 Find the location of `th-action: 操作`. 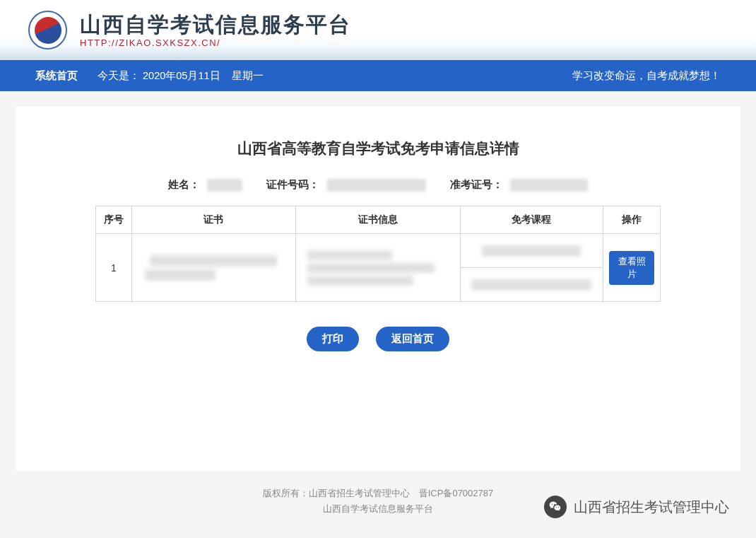

th-action: 操作 is located at coordinates (632, 221).